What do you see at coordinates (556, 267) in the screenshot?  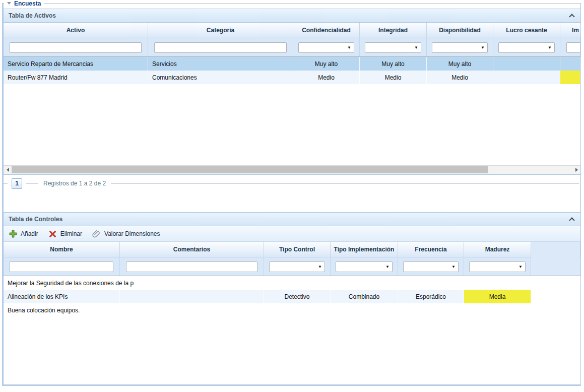 I see `filter-filler` at bounding box center [556, 267].